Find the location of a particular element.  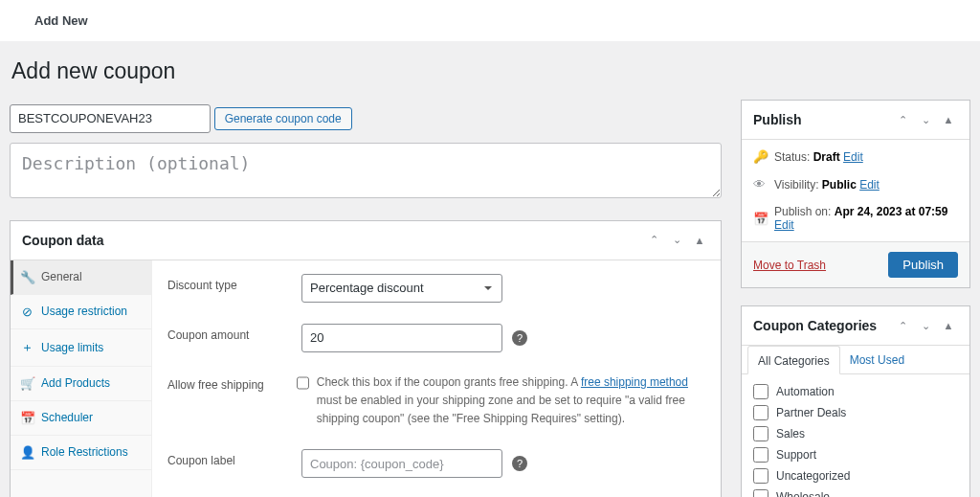

publish-button: Publish is located at coordinates (923, 264).